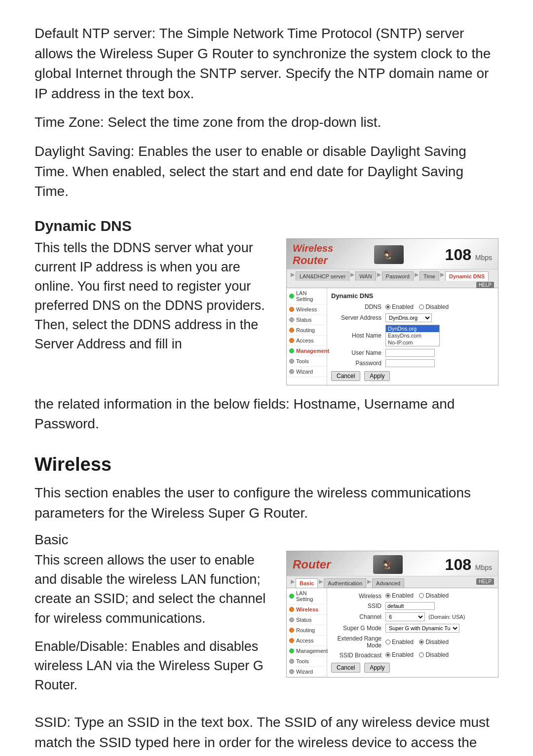 This screenshot has height=756, width=533. What do you see at coordinates (312, 651) in the screenshot?
I see `wireless-sidebar-management-label: Management` at bounding box center [312, 651].